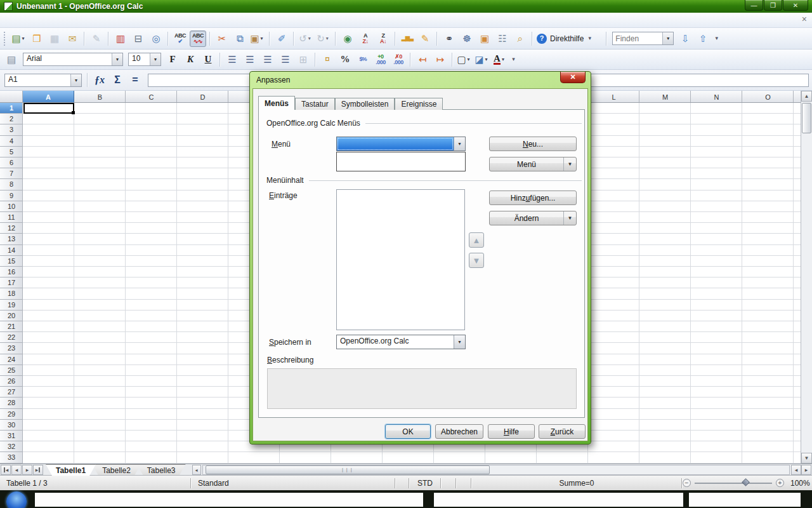 The width and height of the screenshot is (812, 508). Describe the element at coordinates (348, 39) in the screenshot. I see `hyperlink-icon: ◉` at that location.